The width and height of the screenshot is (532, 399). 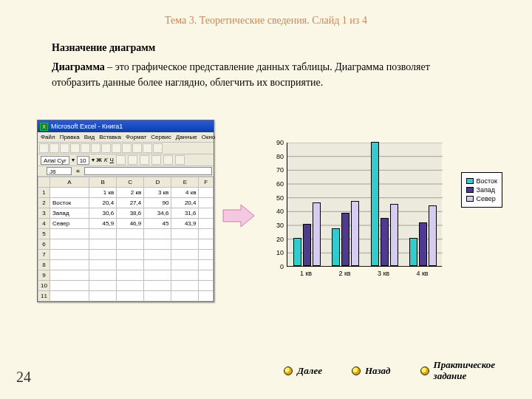 What do you see at coordinates (87, 126) in the screenshot?
I see `excel-title: Microsoft Excel - Книга1` at bounding box center [87, 126].